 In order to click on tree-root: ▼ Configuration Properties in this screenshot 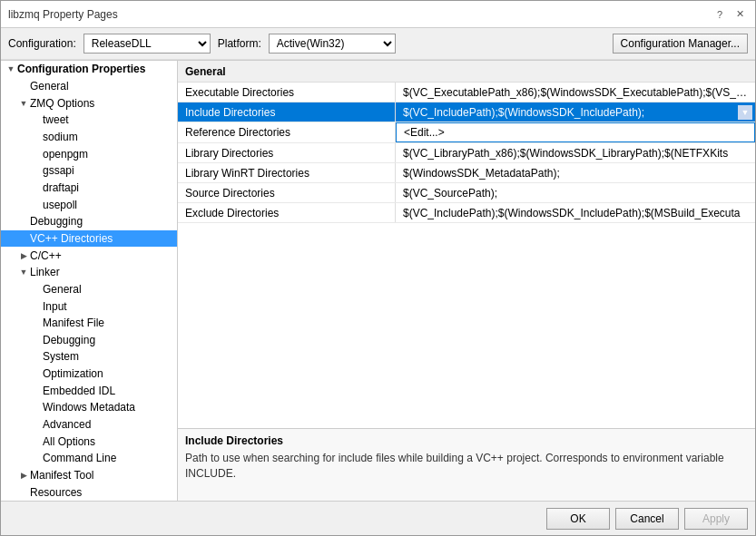, I will do `click(89, 69)`.